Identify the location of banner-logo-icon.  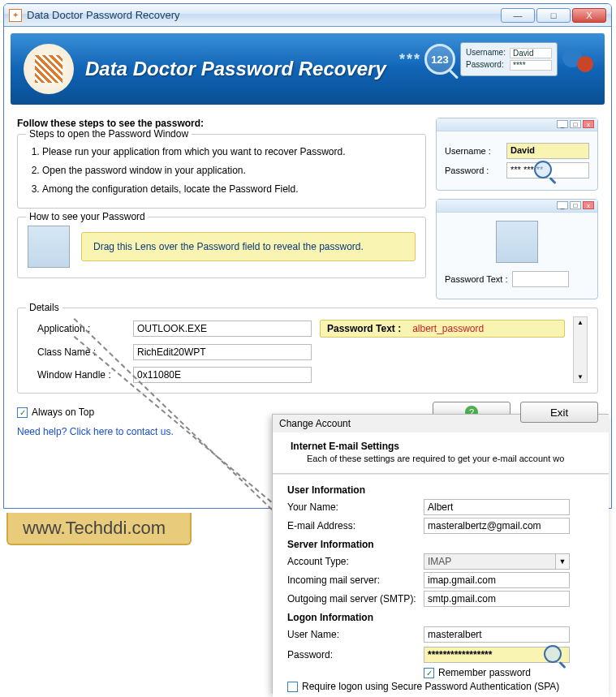
(49, 69).